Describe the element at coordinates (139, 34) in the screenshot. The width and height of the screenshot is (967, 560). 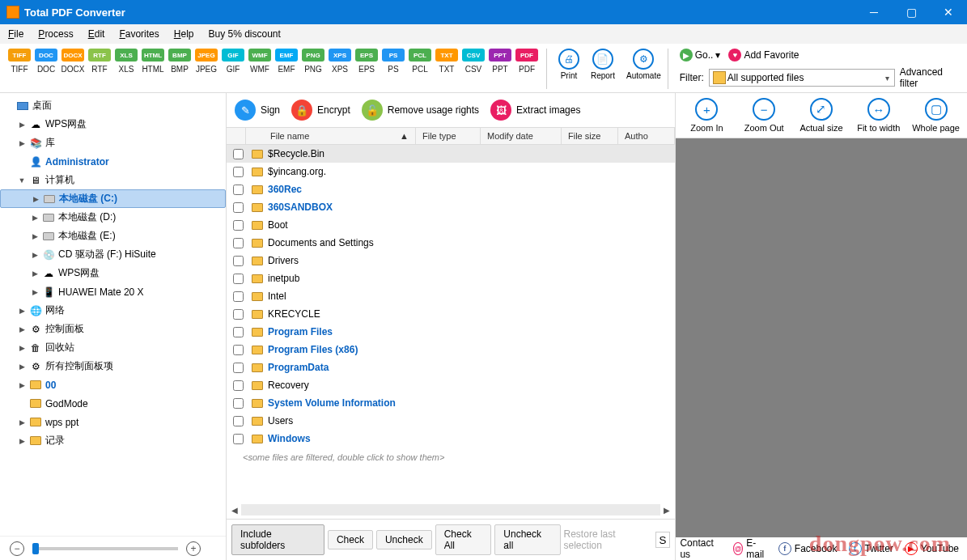
I see `menu-favorites: Favorites` at that location.